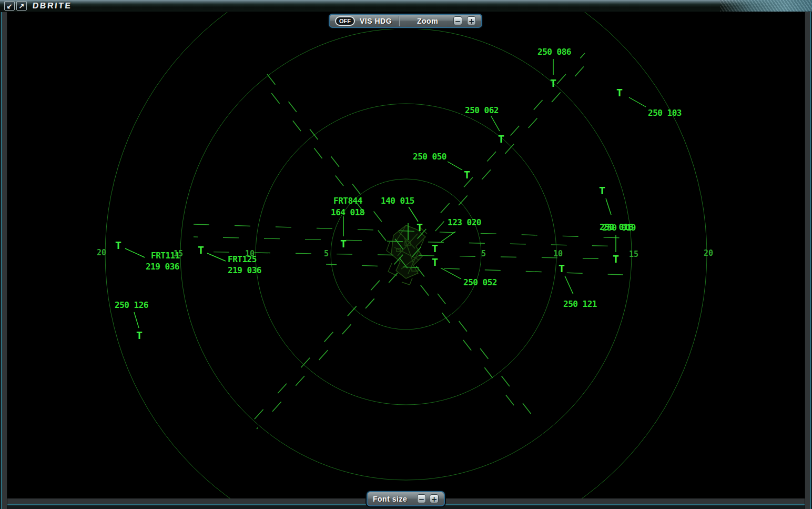  What do you see at coordinates (471, 21) in the screenshot?
I see `zoom-in-button: +` at bounding box center [471, 21].